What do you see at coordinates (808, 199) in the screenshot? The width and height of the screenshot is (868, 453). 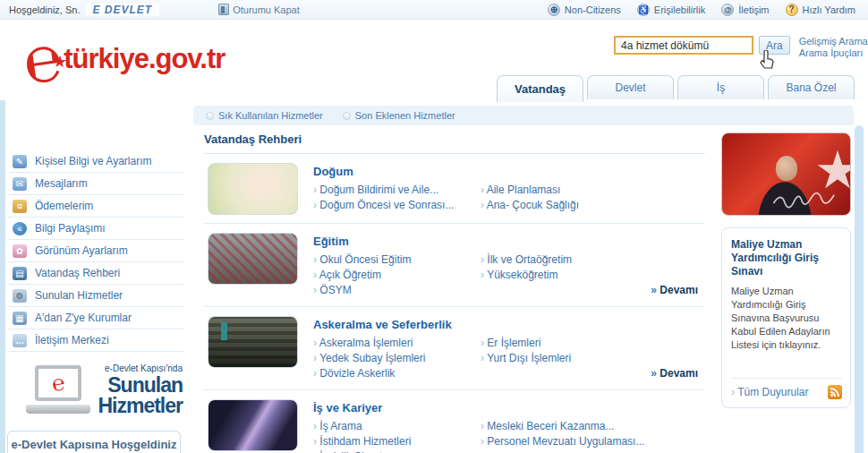 I see `signature-icon` at bounding box center [808, 199].